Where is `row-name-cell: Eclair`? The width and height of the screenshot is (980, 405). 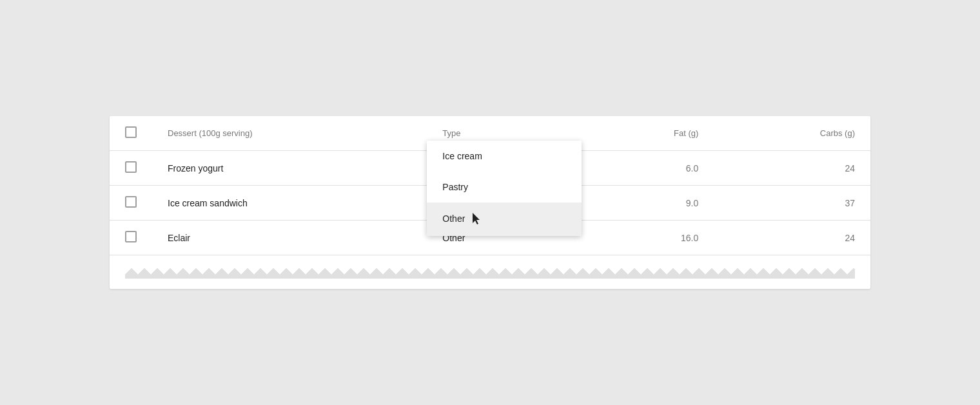 row-name-cell: Eclair is located at coordinates (289, 238).